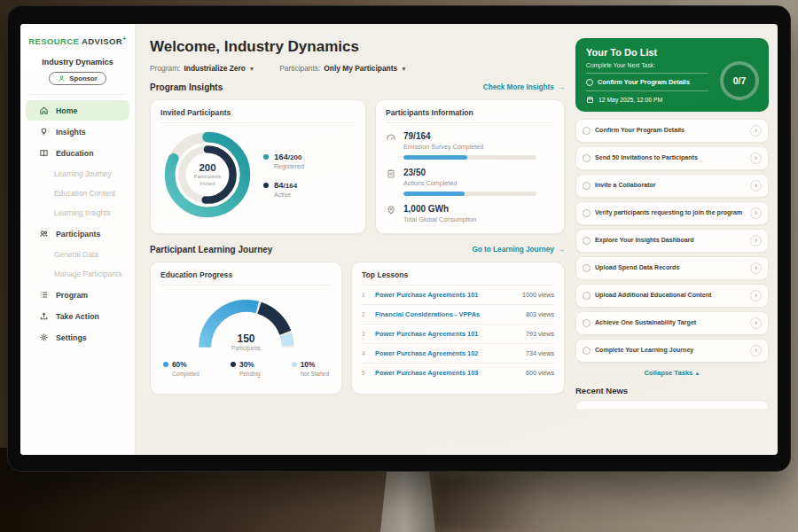 Image resolution: width=798 pixels, height=532 pixels. I want to click on lesson-views: 600 views, so click(540, 372).